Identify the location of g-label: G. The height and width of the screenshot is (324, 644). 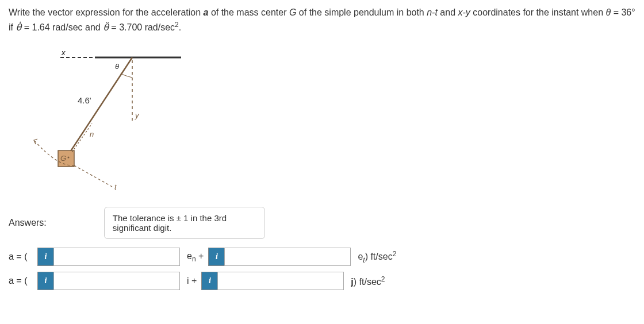
(63, 159).